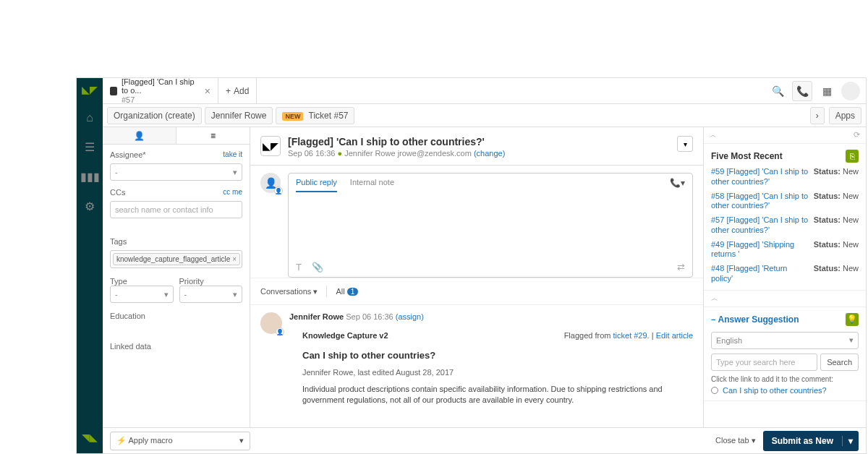 This screenshot has width=868, height=454. I want to click on home-icon: ⌂, so click(90, 118).